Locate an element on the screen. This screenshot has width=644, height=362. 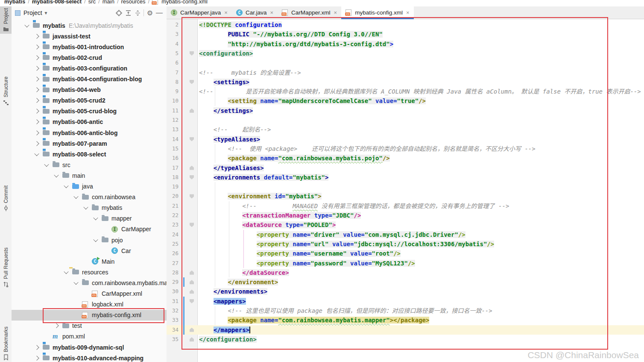
code-line-21: 21 <!-- MANAGED 没有用第三框架管理的话，都是会被提交的，没有事务… is located at coordinates (405, 206).